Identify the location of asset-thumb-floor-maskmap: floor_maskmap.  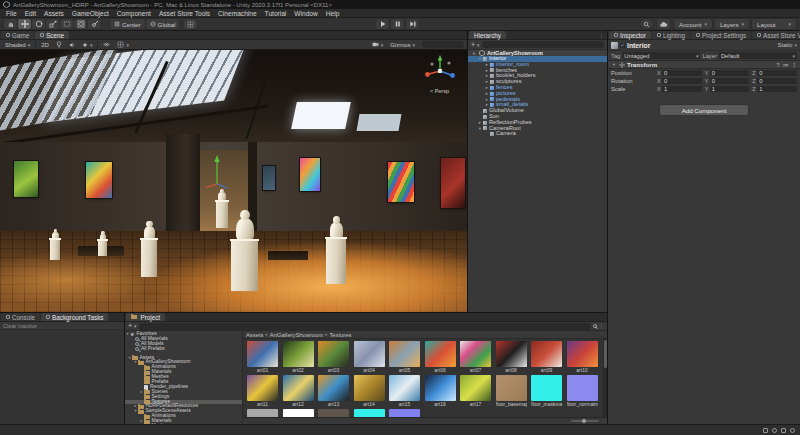
(546, 391).